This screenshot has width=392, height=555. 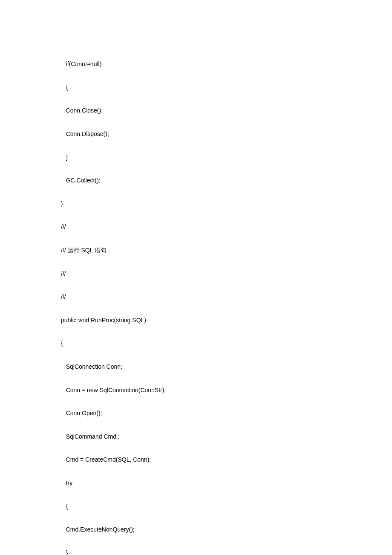 I want to click on code-line: Conn.Open();, so click(x=227, y=413).